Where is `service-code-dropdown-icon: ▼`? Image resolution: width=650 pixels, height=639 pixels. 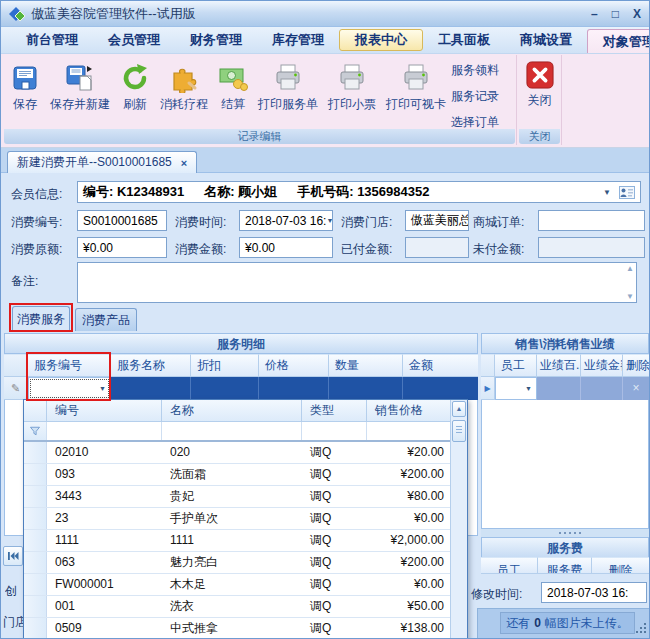
service-code-dropdown-icon: ▼ is located at coordinates (102, 388).